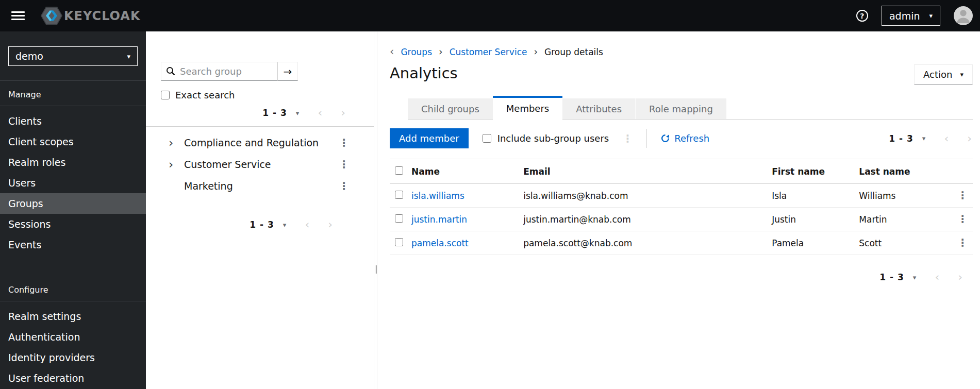 Image resolution: width=980 pixels, height=389 pixels. Describe the element at coordinates (18, 15) in the screenshot. I see `hamburger-menu-icon` at that location.